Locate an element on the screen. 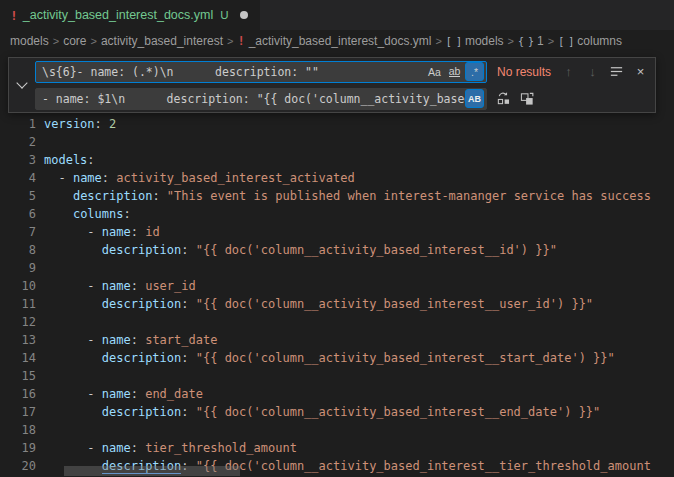 Image resolution: width=674 pixels, height=477 pixels. line-number: 2 is located at coordinates (18, 142).